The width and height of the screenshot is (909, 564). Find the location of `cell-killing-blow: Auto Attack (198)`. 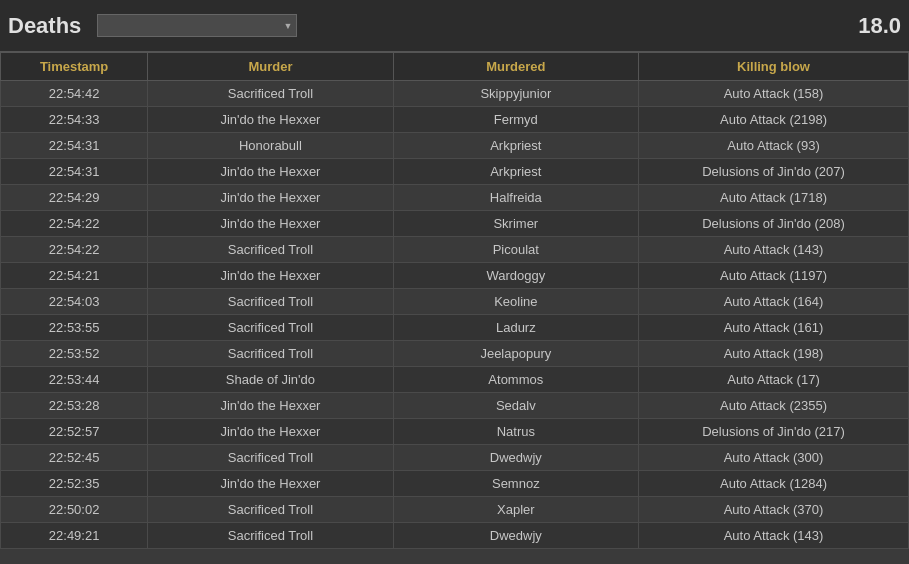

cell-killing-blow: Auto Attack (198) is located at coordinates (774, 354).